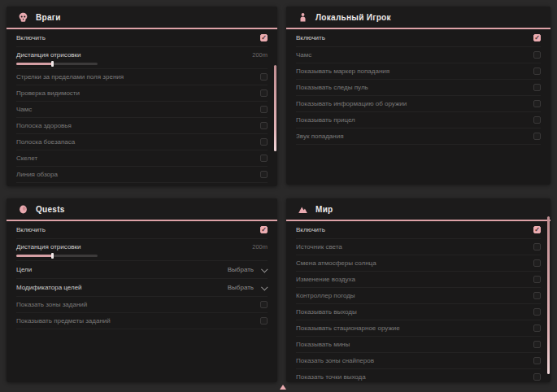 The height and width of the screenshot is (392, 557). What do you see at coordinates (63, 320) in the screenshot?
I see `toggle-label: Показывать предметы заданий` at bounding box center [63, 320].